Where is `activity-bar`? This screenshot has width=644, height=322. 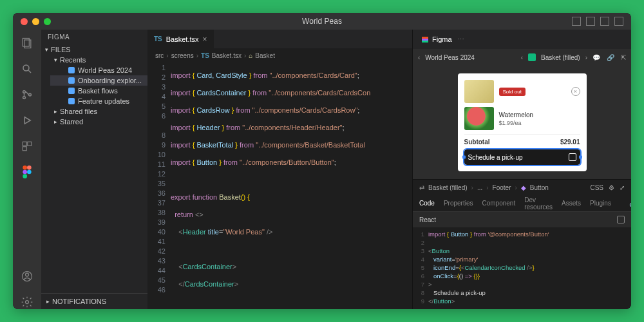
activity-bar is located at coordinates (27, 169).